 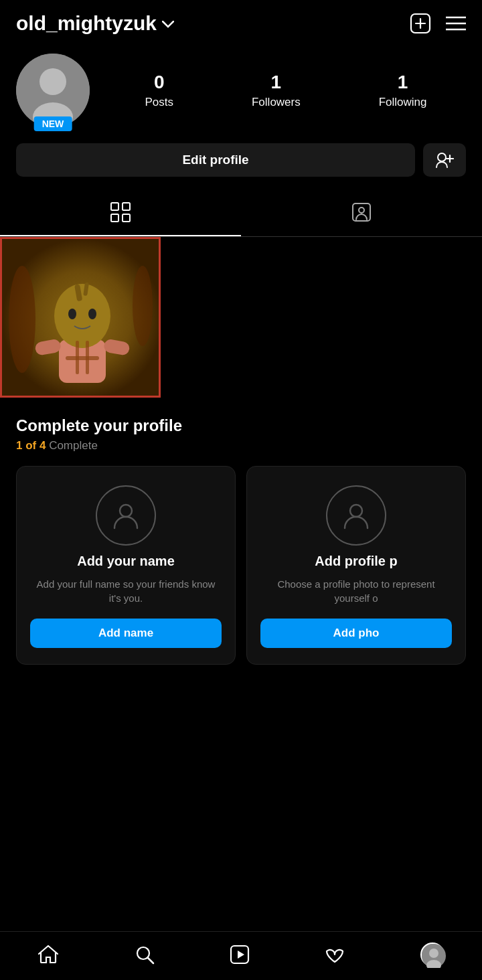 What do you see at coordinates (403, 82) in the screenshot?
I see `following-count: 1` at bounding box center [403, 82].